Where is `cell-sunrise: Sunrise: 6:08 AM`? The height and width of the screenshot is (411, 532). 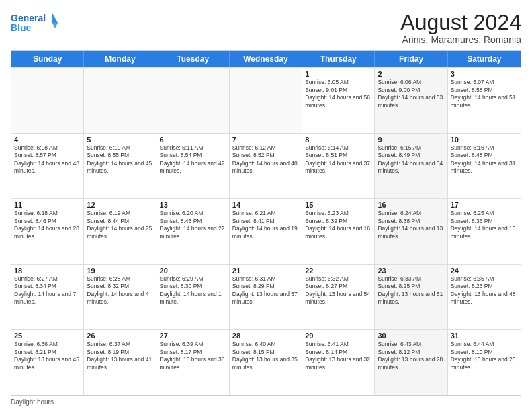 cell-sunrise: Sunrise: 6:08 AM is located at coordinates (47, 148).